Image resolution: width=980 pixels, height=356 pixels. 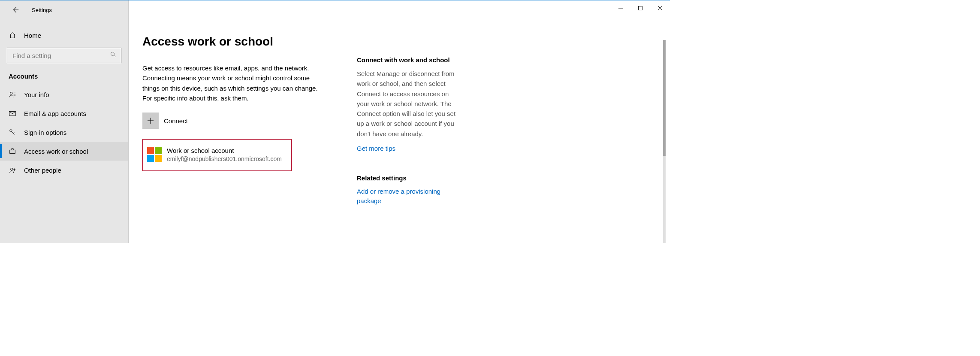 I want to click on connect-label: Connect, so click(x=176, y=121).